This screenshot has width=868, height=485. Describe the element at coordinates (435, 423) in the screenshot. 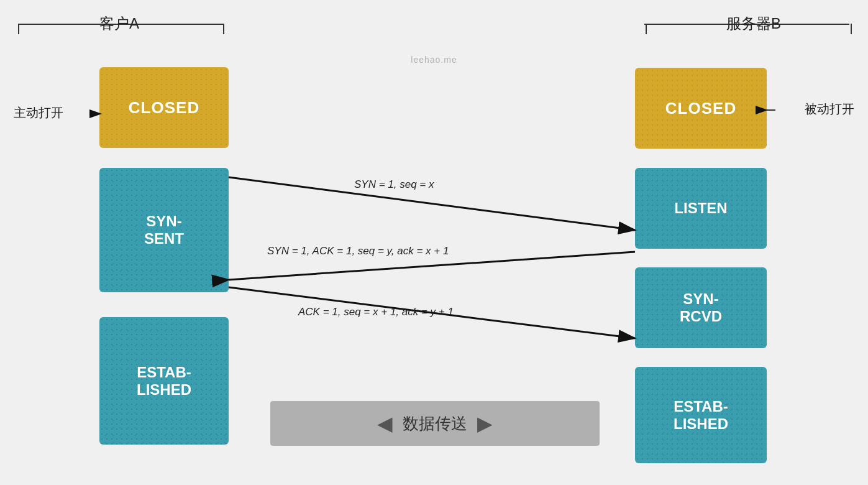

I see `data-transfer-box: ◀ 数据传送 ▶` at that location.